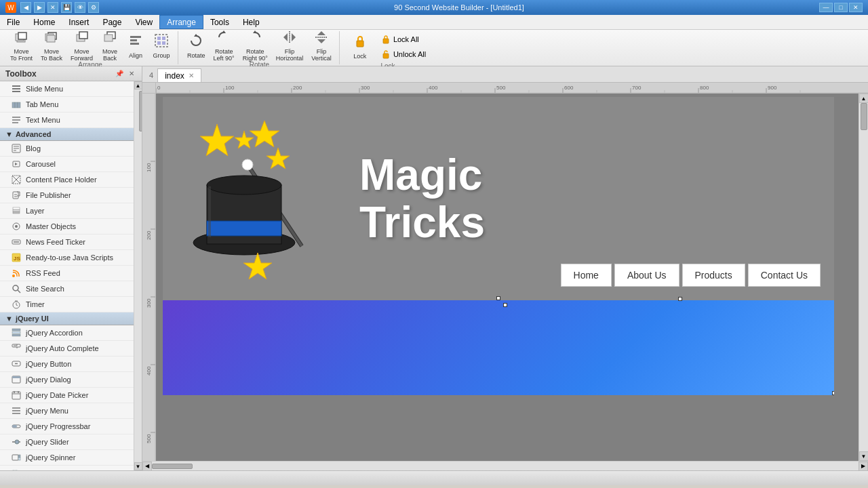 This screenshot has height=488, width=868. I want to click on menu-file: File, so click(14, 22).